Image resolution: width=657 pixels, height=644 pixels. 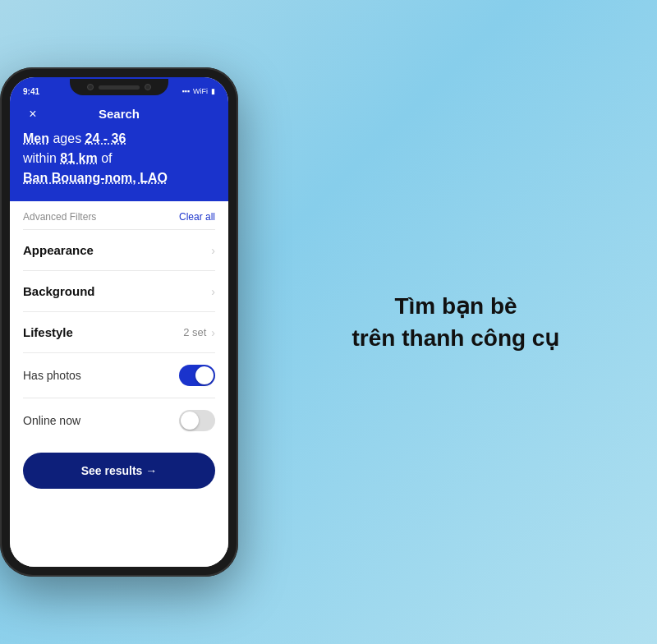 I want to click on lifestyle-row-right: 2 set ›, so click(x=199, y=333).